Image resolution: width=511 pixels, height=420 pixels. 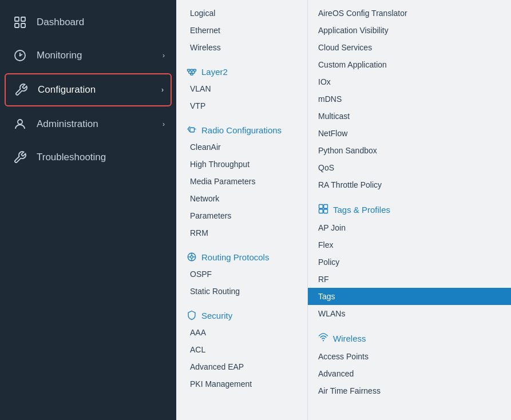 What do you see at coordinates (215, 72) in the screenshot?
I see `section-header-label: Layer2` at bounding box center [215, 72].